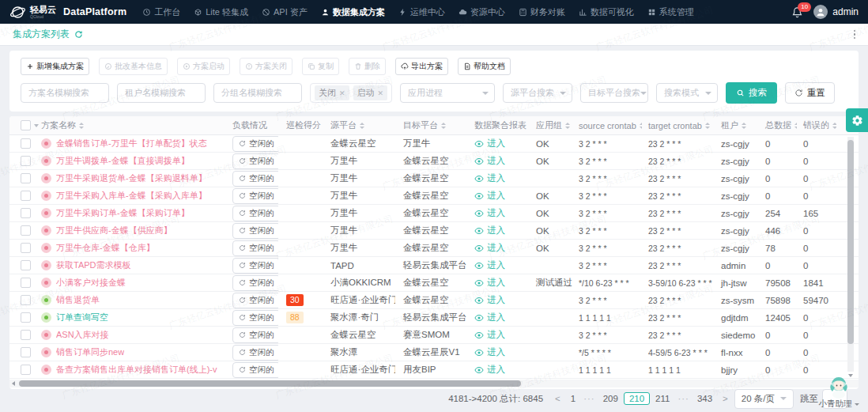  Describe the element at coordinates (687, 93) in the screenshot. I see `filter-select-4: 搜索模式` at that location.